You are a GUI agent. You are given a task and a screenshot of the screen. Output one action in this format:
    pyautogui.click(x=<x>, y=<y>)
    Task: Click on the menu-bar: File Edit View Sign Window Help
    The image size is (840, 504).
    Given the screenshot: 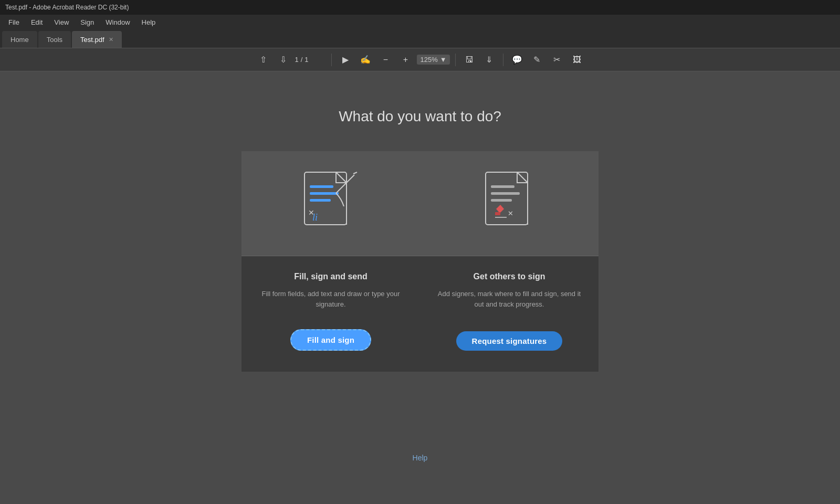 What is the action you would take?
    pyautogui.click(x=420, y=22)
    